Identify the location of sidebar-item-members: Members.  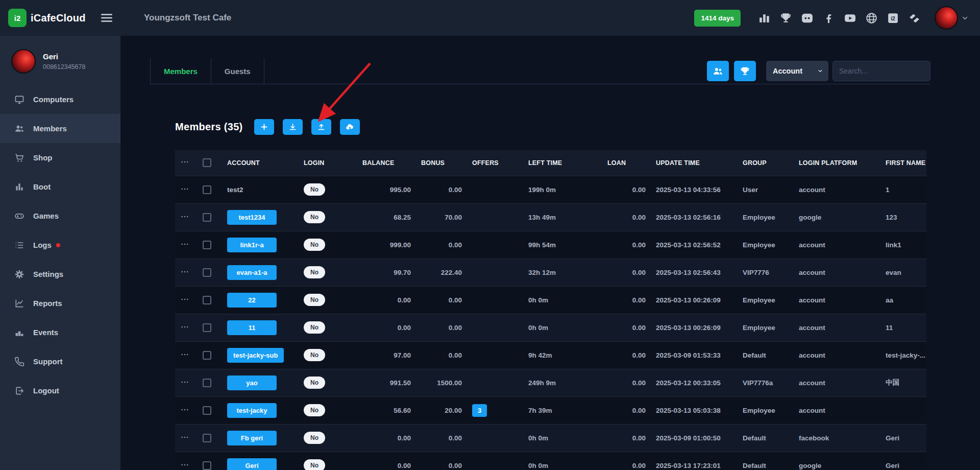
(60, 129).